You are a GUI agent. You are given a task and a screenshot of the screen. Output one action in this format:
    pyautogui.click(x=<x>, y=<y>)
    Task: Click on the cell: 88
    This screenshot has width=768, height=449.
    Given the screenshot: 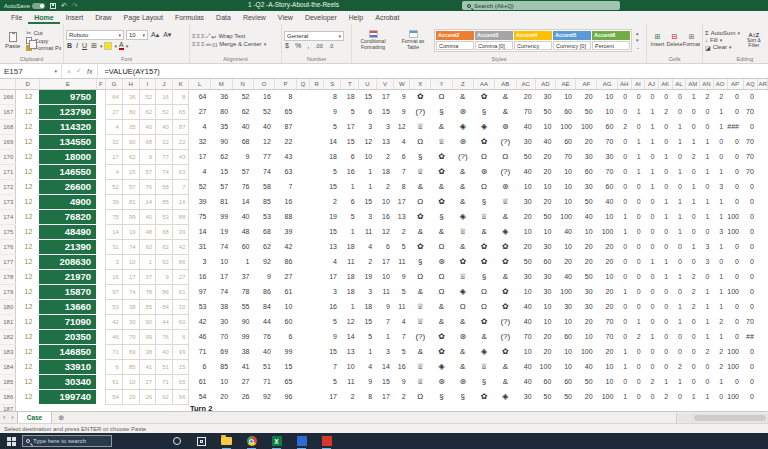 What is the action you would take?
    pyautogui.click(x=180, y=216)
    